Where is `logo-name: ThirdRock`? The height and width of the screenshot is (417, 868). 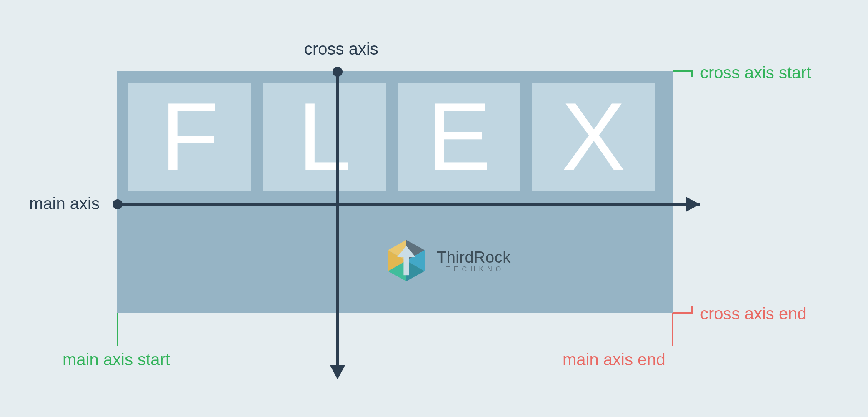
logo-name: ThirdRock is located at coordinates (475, 258).